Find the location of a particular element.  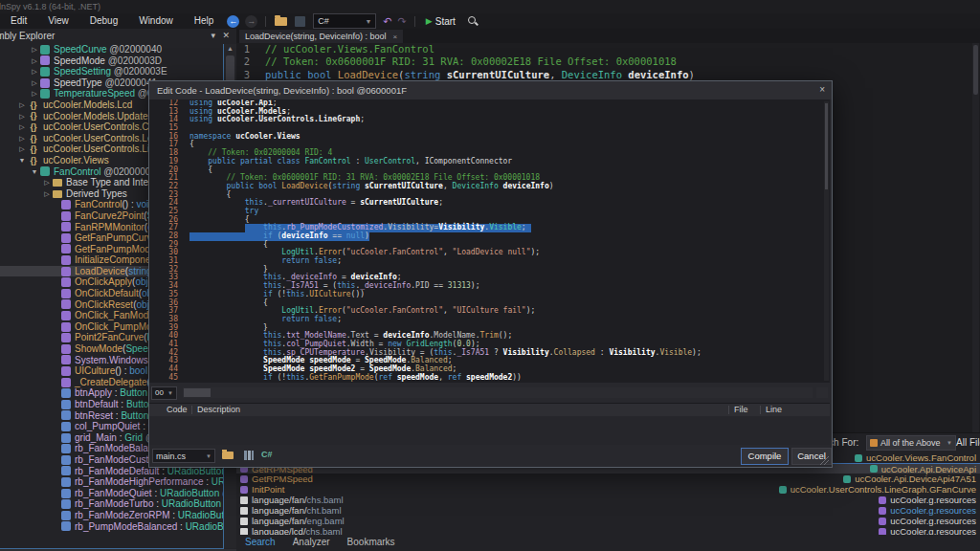

code-line: 2// Token: 0x0600001F RID: 31 RVA: 0x000… is located at coordinates (609, 61).